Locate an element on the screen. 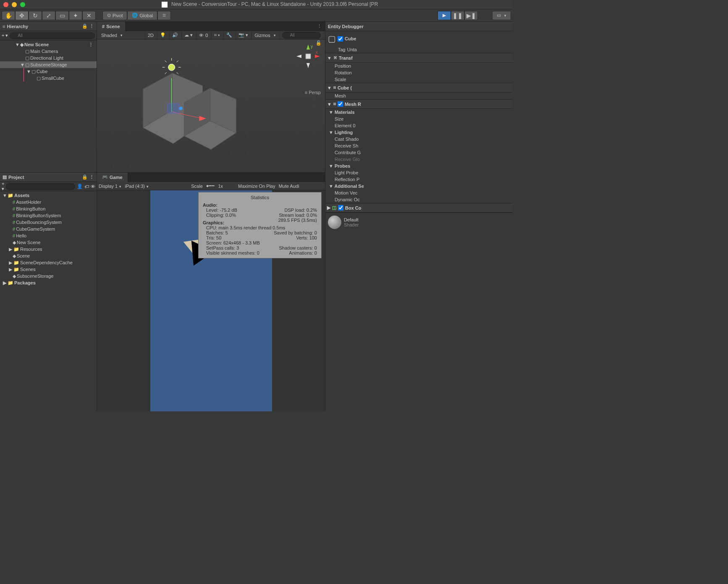  rotation-field: Rotation is located at coordinates (419, 73).